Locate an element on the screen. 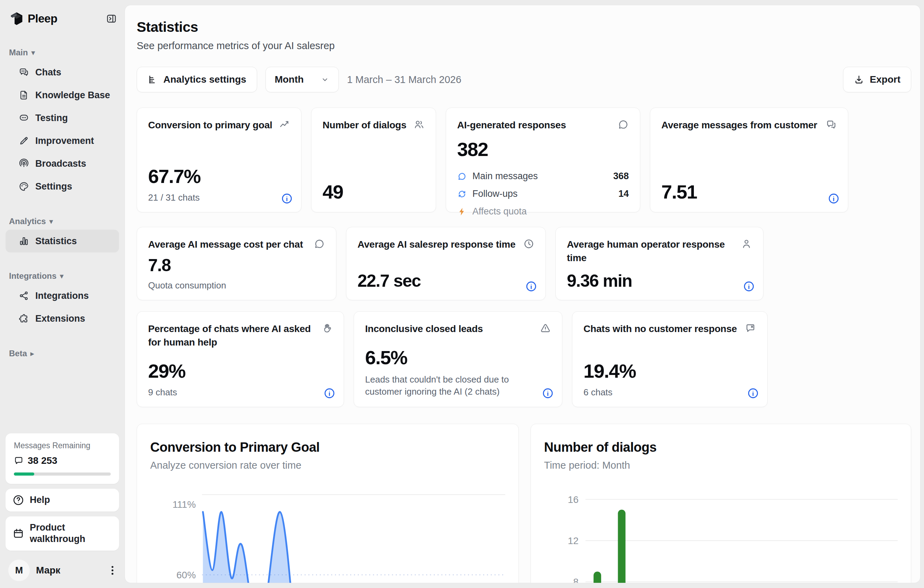 The width and height of the screenshot is (924, 588). chart-subtitle: Analyze conversion rate over time is located at coordinates (328, 465).